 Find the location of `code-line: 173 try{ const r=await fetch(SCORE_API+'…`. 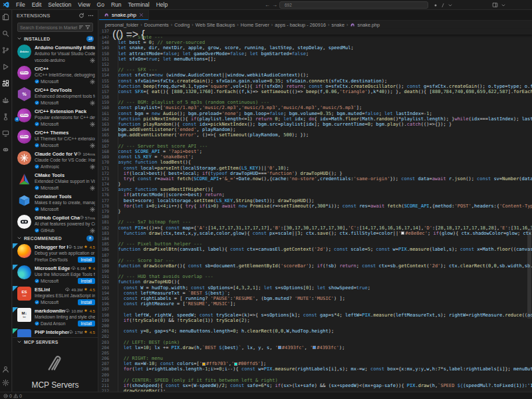

code-line: 173 try{ const r=await fetch(SCORE_API+'… is located at coordinates (315, 179).